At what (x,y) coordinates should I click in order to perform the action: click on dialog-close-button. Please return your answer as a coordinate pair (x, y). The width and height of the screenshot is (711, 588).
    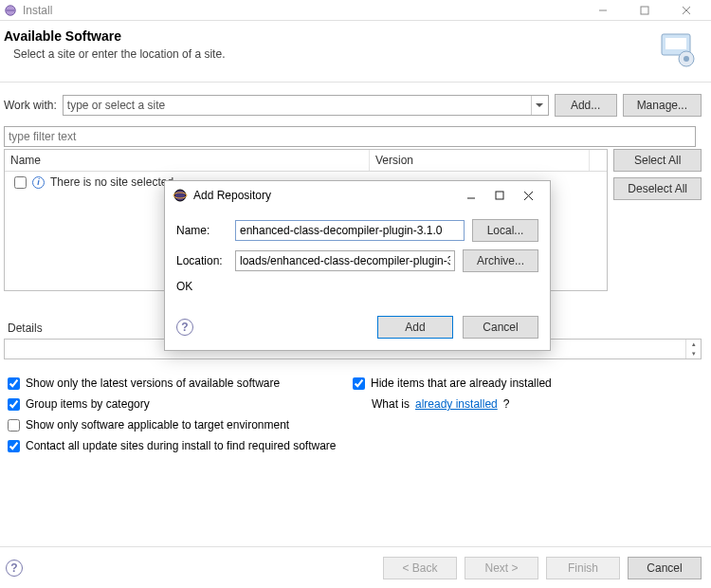
    Looking at the image, I should click on (528, 195).